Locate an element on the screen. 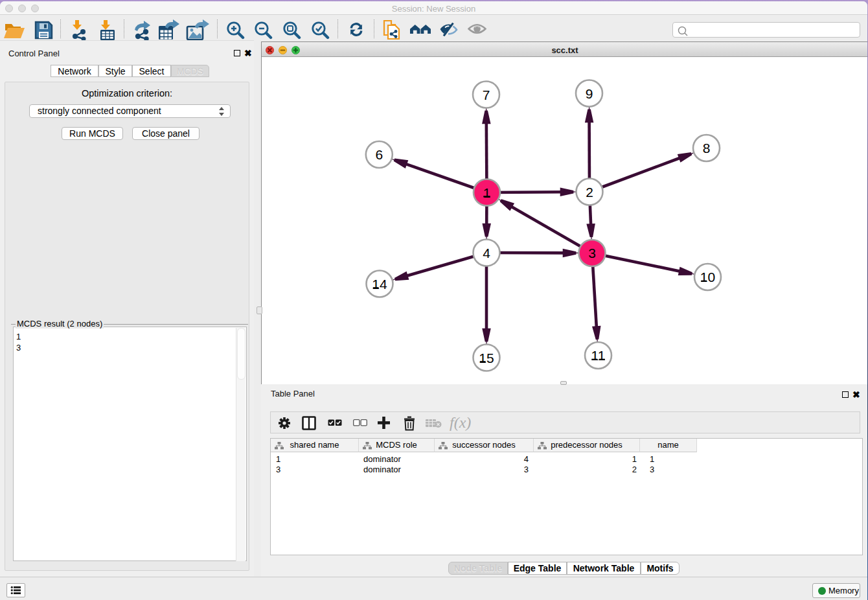 The image size is (868, 600). svg-text: 3 is located at coordinates (592, 253).